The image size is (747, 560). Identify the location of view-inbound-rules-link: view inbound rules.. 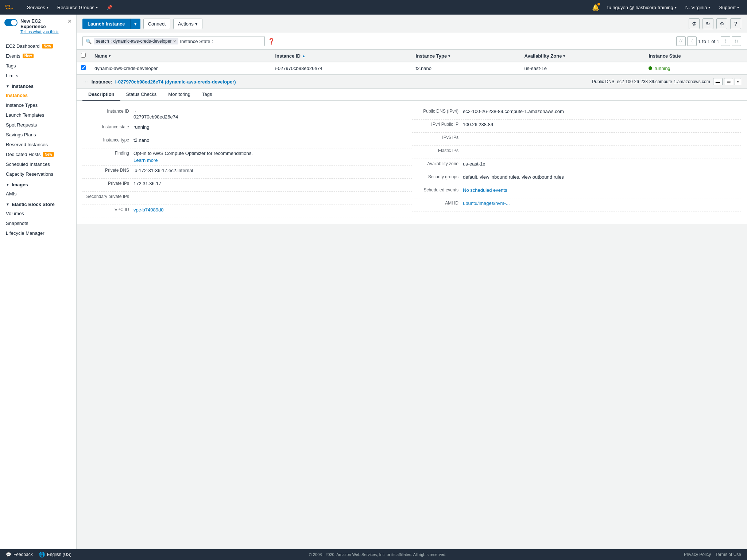
(500, 177).